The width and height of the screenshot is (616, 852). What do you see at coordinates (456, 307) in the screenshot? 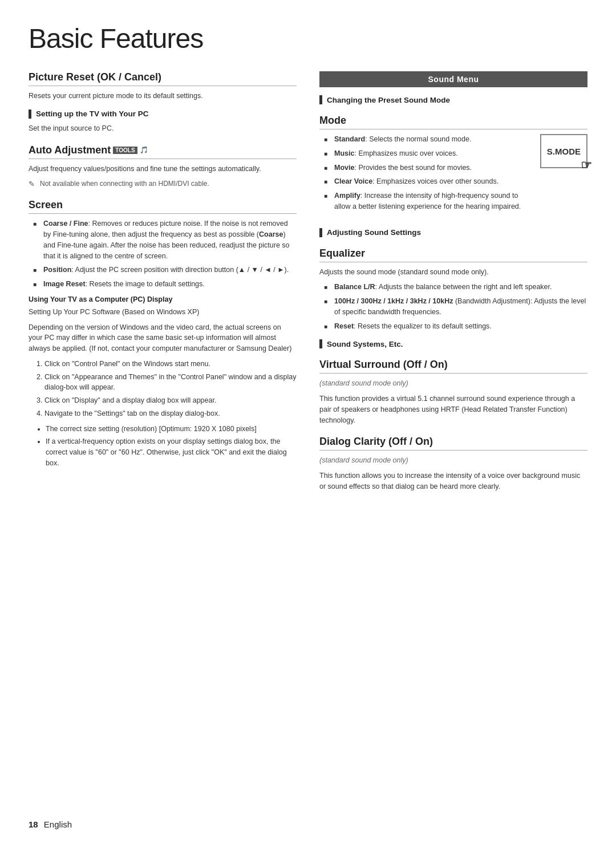
I see `equalizer-hz: 100Hz / 300Hz / 1kHz / 3kHz / 10kHz (Ban…` at bounding box center [456, 307].